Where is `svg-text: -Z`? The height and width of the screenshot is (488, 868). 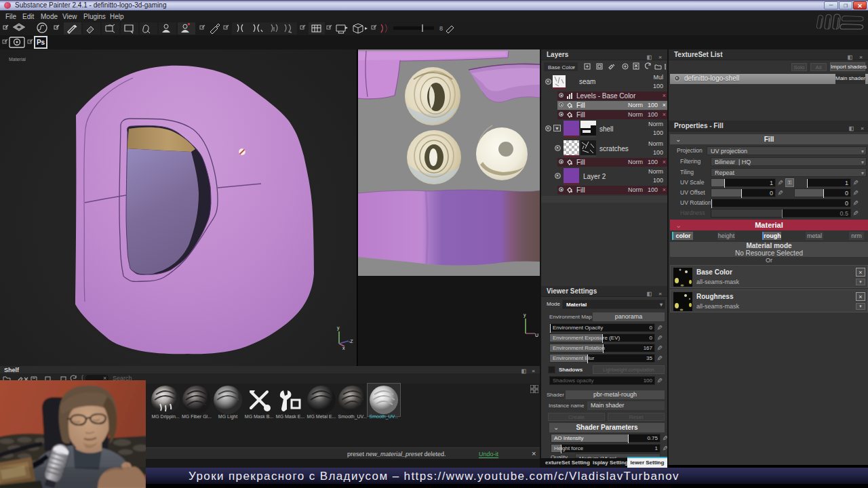
svg-text: -Z is located at coordinates (351, 342).